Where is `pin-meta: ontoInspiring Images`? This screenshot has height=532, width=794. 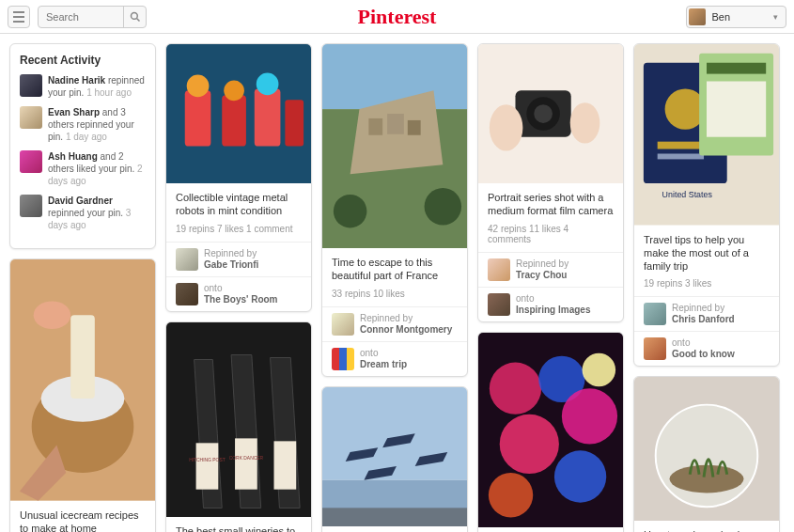
pin-meta: ontoInspiring Images is located at coordinates (551, 305).